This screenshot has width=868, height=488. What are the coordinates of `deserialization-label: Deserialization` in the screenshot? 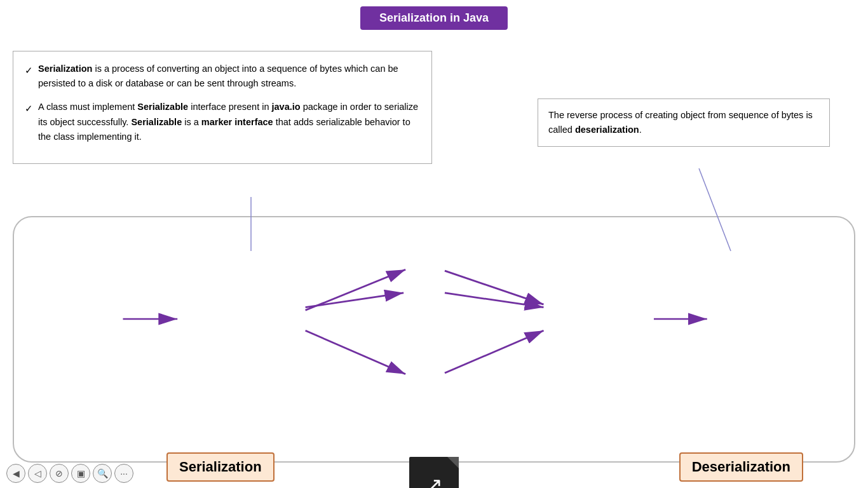 It's located at (741, 467).